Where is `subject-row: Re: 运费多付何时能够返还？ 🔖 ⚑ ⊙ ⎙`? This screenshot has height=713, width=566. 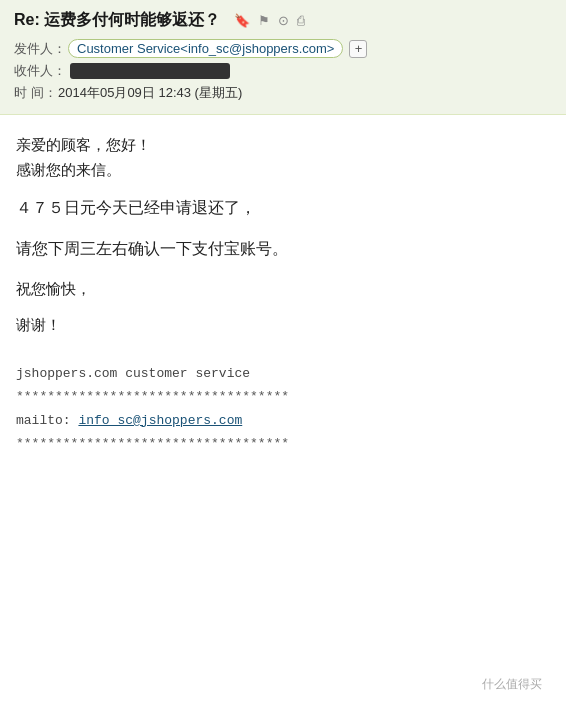
subject-row: Re: 运费多付何时能够返还？ 🔖 ⚑ ⊙ ⎙ is located at coordinates (283, 20).